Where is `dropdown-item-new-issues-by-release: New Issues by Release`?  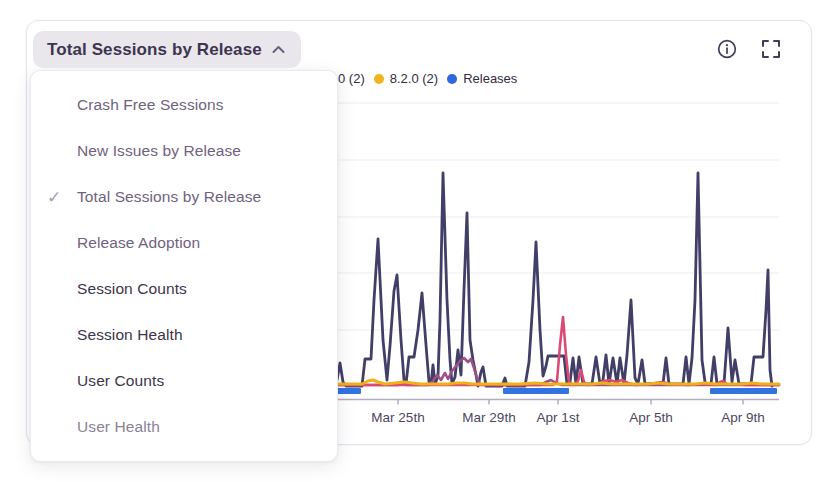
dropdown-item-new-issues-by-release: New Issues by Release is located at coordinates (184, 151).